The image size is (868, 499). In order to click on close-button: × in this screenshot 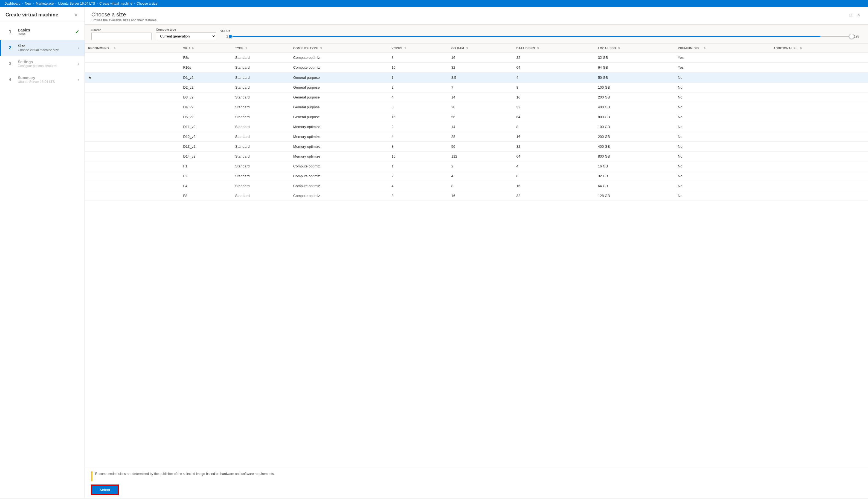, I will do `click(76, 15)`.